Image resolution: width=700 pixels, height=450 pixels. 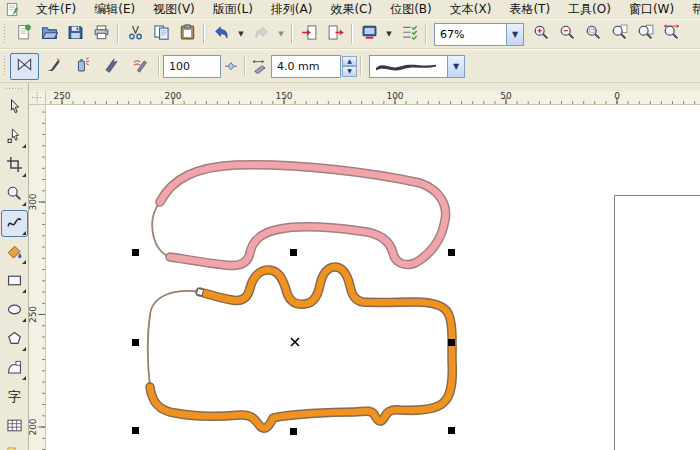 What do you see at coordinates (593, 34) in the screenshot?
I see `zoom-selected-button` at bounding box center [593, 34].